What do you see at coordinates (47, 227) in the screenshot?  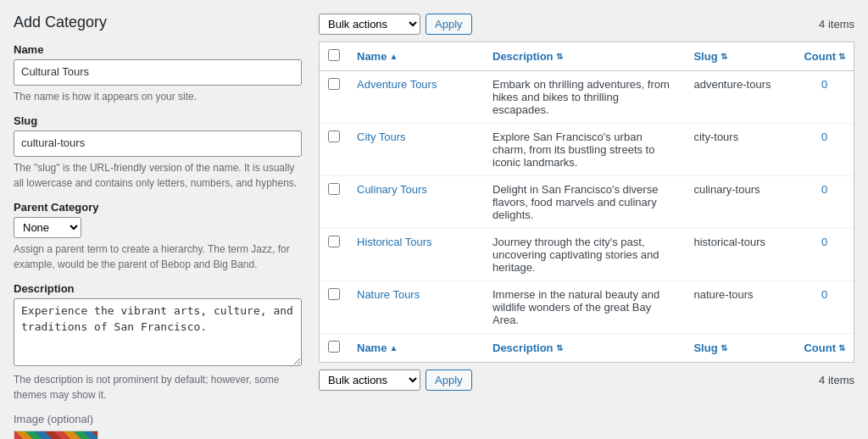 I see `parent-select: None` at bounding box center [47, 227].